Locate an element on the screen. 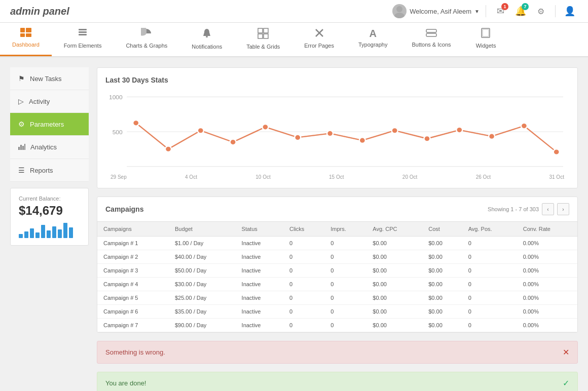 This screenshot has width=588, height=391. close-icon: ✕ is located at coordinates (566, 353).